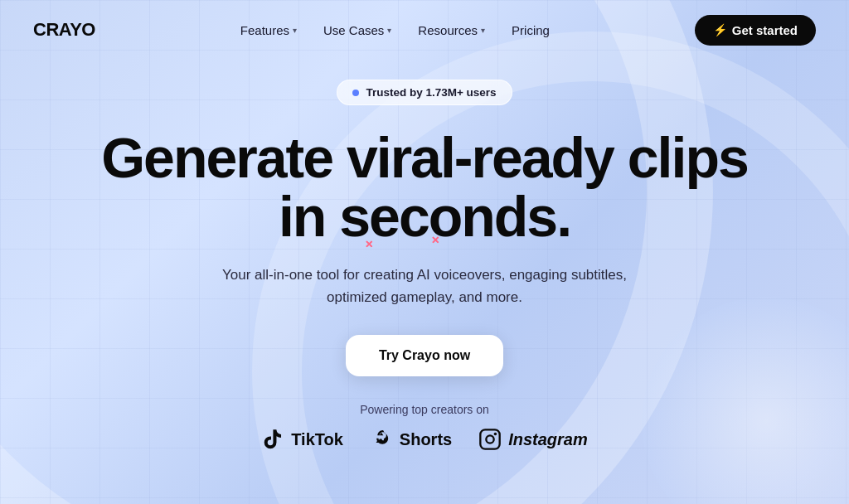 Image resolution: width=849 pixels, height=504 pixels. I want to click on shorts-icon, so click(381, 439).